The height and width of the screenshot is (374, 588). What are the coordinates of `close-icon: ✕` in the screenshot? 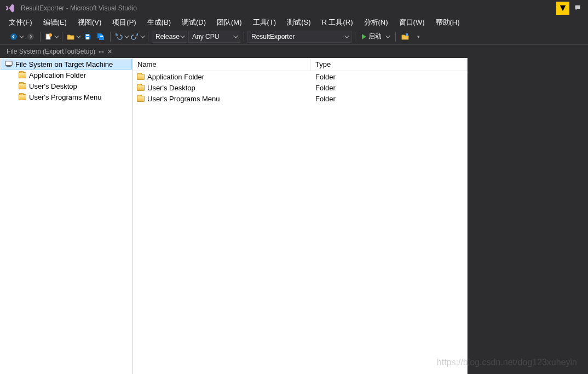 It's located at (109, 51).